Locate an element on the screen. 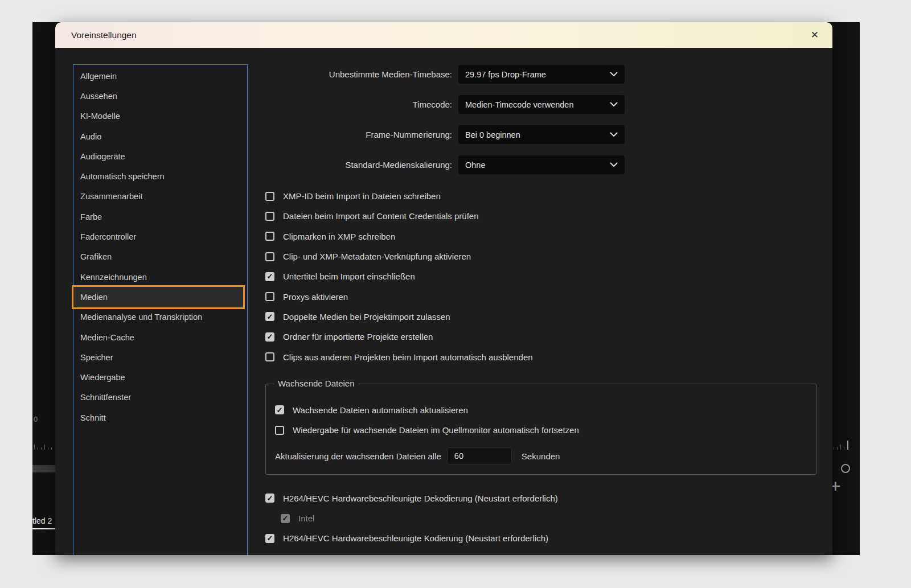 The width and height of the screenshot is (911, 588). checkbox-row: H264/HEVC Hardwarebeschleunigte Dekodier… is located at coordinates (541, 499).